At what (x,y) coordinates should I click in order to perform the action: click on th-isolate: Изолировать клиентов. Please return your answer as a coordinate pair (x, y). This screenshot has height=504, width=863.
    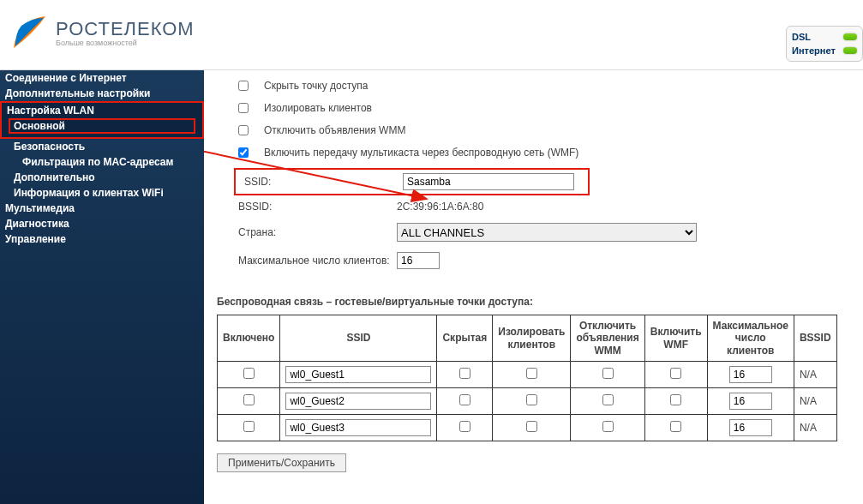
    Looking at the image, I should click on (531, 339).